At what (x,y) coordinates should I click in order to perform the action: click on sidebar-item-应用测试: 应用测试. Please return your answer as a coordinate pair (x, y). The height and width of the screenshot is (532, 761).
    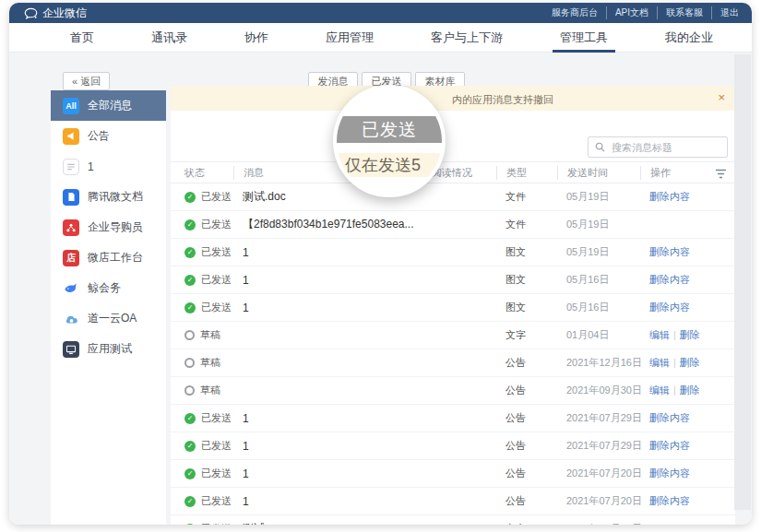
    Looking at the image, I should click on (109, 349).